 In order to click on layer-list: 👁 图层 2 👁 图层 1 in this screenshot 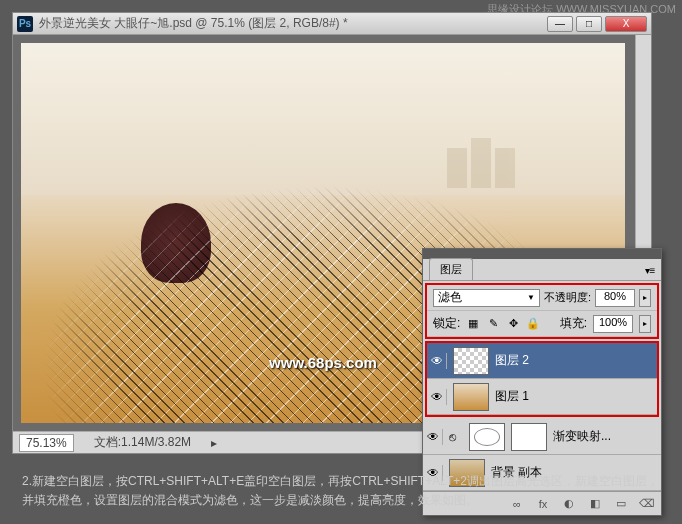, I will do `click(542, 379)`.